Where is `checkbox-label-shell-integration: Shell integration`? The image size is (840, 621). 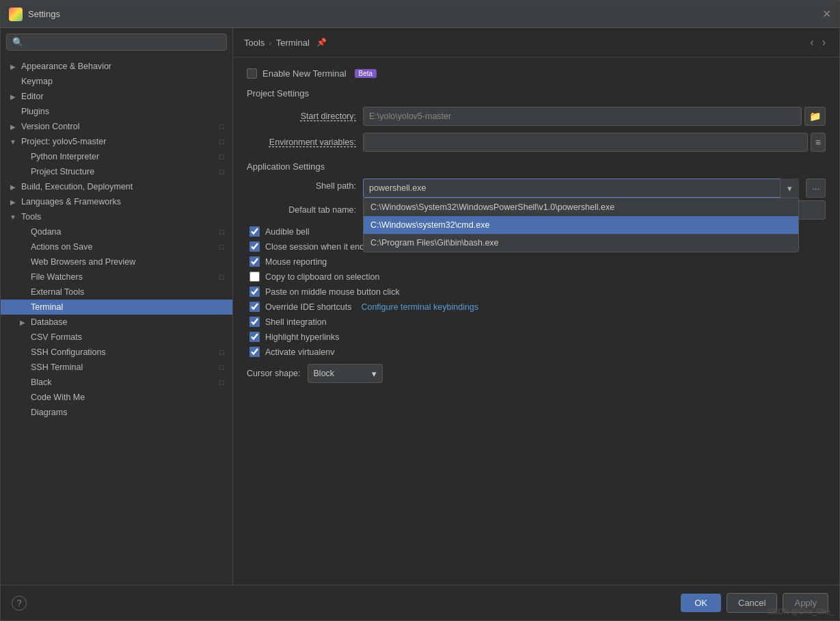
checkbox-label-shell-integration: Shell integration is located at coordinates (296, 322).